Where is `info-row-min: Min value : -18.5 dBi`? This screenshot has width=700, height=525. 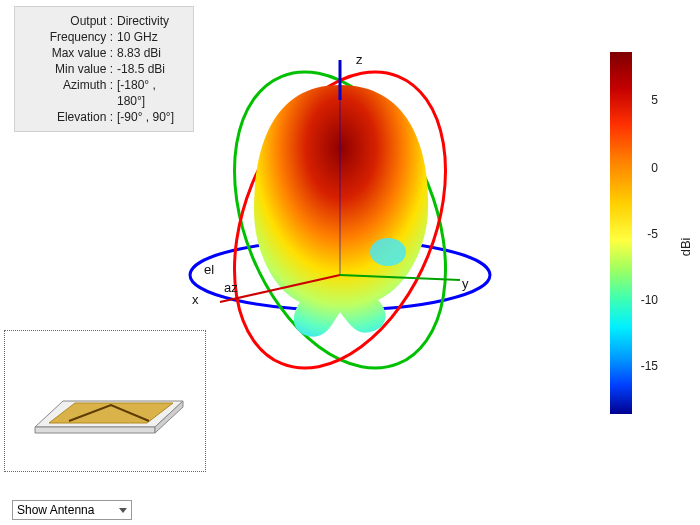 info-row-min: Min value : -18.5 dBi is located at coordinates (104, 69).